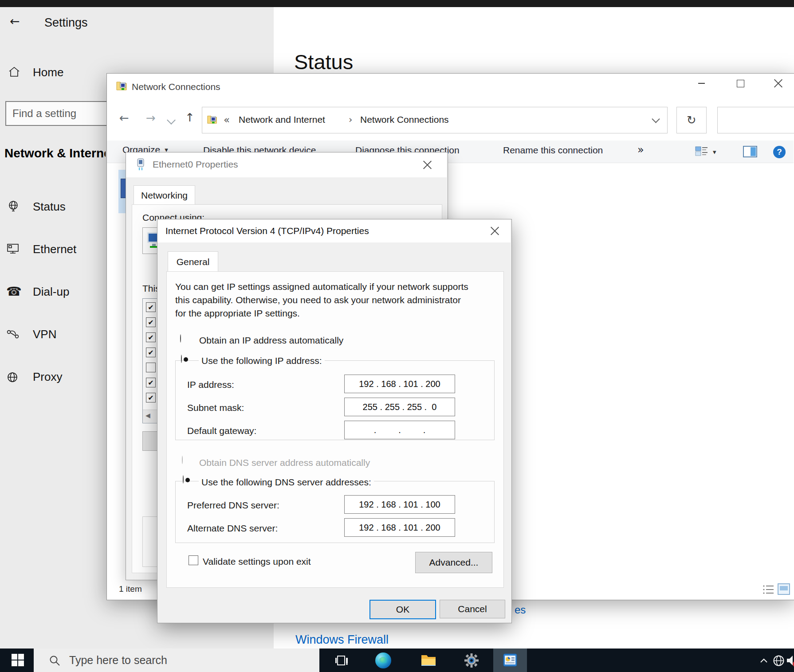 Image resolution: width=794 pixels, height=672 pixels. I want to click on taskbar-search-placeholder: Type here to search, so click(118, 660).